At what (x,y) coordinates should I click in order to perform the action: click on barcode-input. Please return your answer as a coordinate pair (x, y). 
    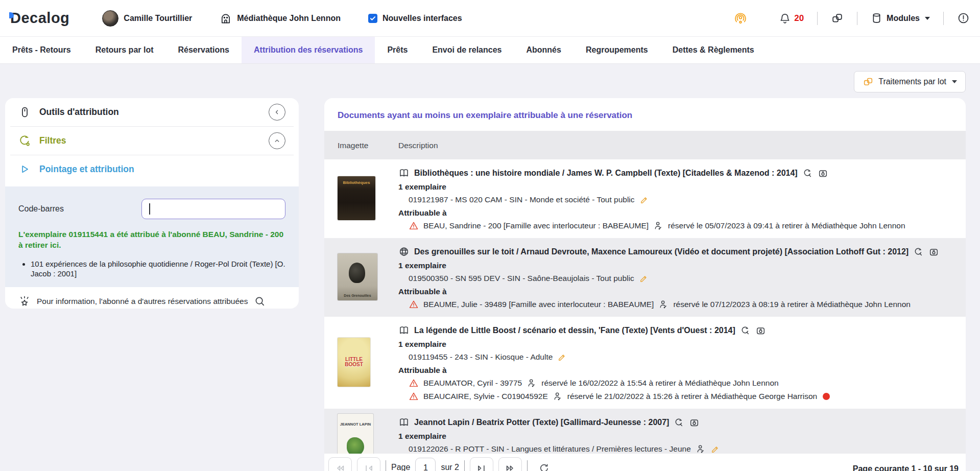
    Looking at the image, I should click on (213, 209).